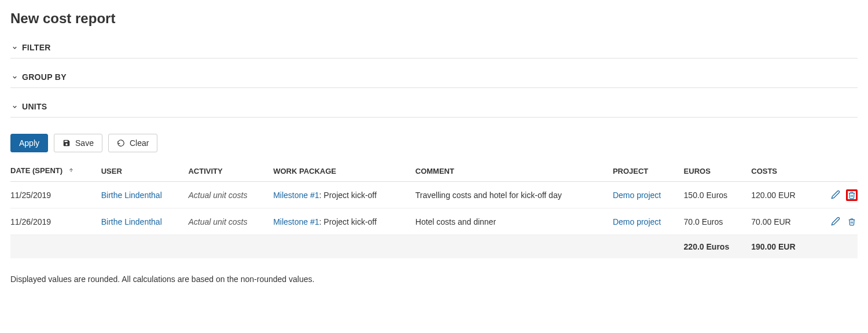 This screenshot has width=868, height=333. Describe the element at coordinates (514, 171) in the screenshot. I see `col-comment: COMMENT` at that location.